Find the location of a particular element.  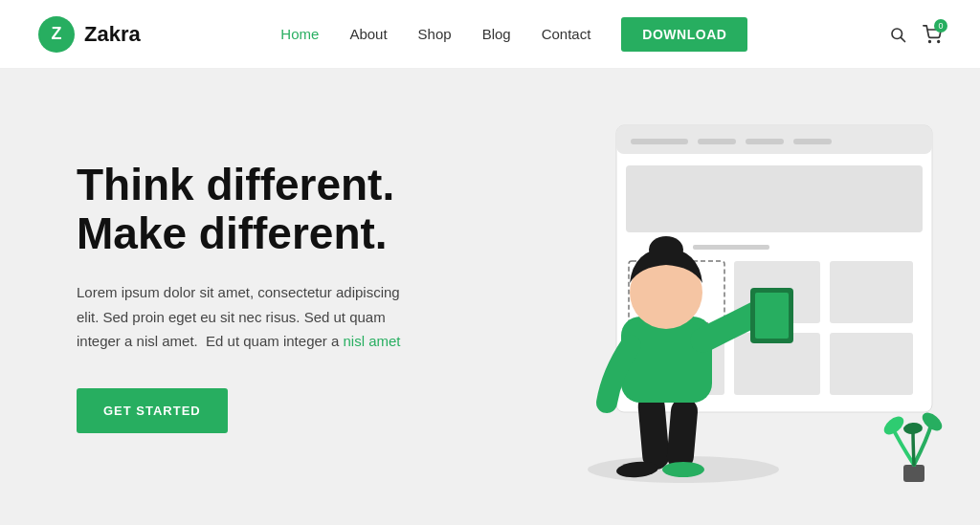

main-nav: Home About Shop Blog Contact DOWNLOAD is located at coordinates (514, 34).